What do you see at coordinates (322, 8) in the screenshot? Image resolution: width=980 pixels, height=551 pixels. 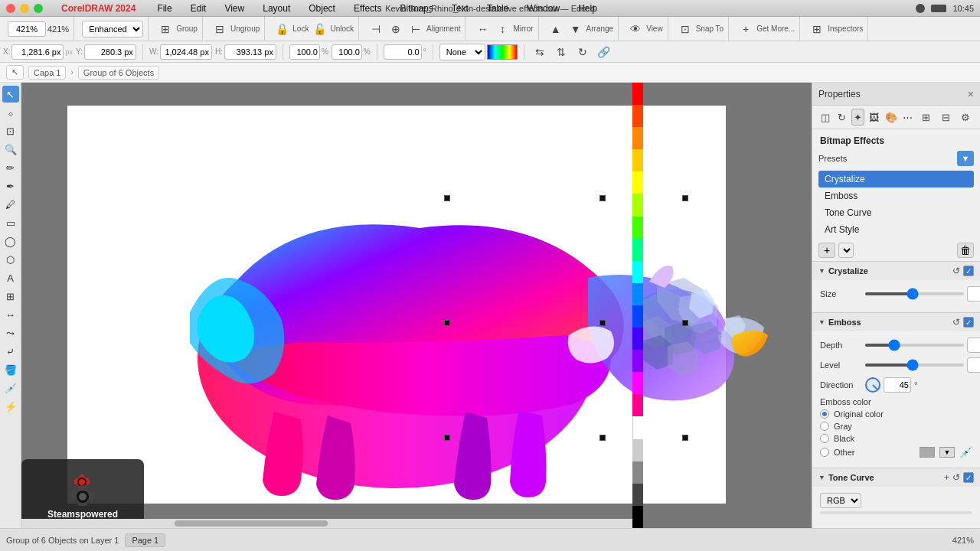 I see `menu-object: Object` at bounding box center [322, 8].